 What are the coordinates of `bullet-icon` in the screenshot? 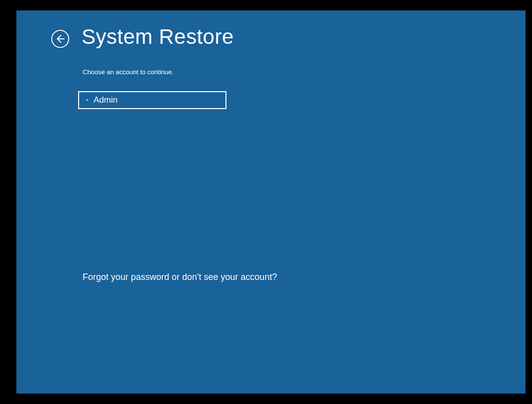 It's located at (87, 100).